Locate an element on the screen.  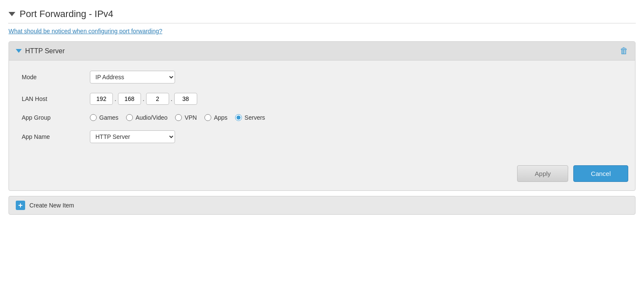
section-header: HTTP Server 🗑 is located at coordinates (322, 51).